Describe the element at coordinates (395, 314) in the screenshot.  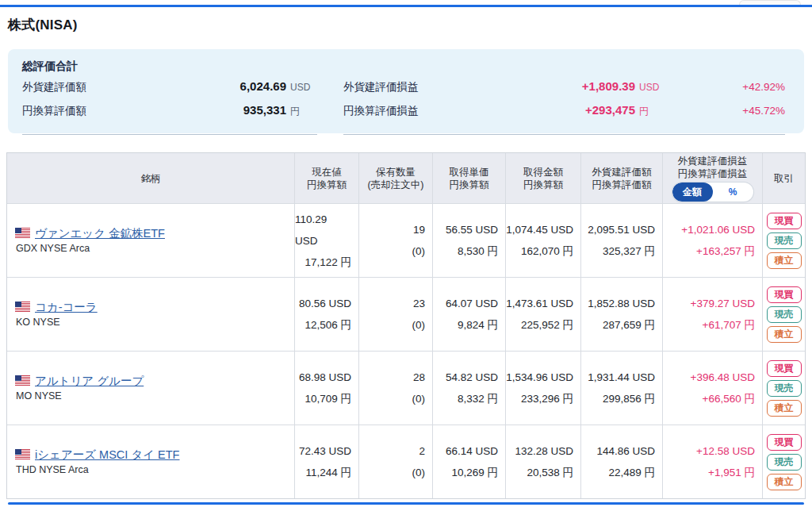
I see `quantity-cell: 23(0)` at that location.